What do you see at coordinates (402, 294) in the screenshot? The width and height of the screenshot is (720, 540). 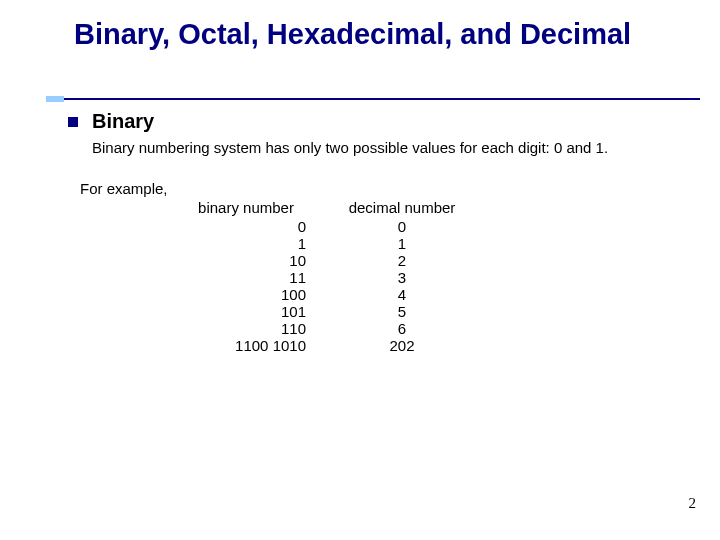 I see `cell-decimal: 4` at bounding box center [402, 294].